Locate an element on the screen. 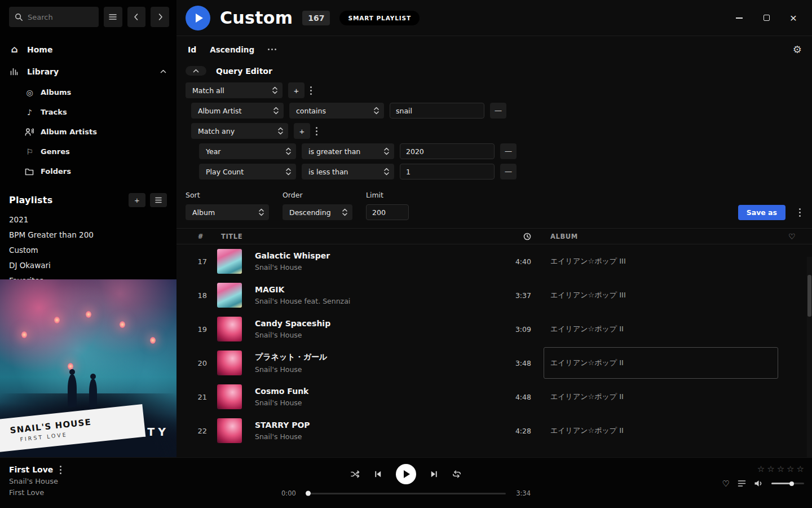 The width and height of the screenshot is (812, 508). sidebar-item-home: ⌂ Home is located at coordinates (88, 50).